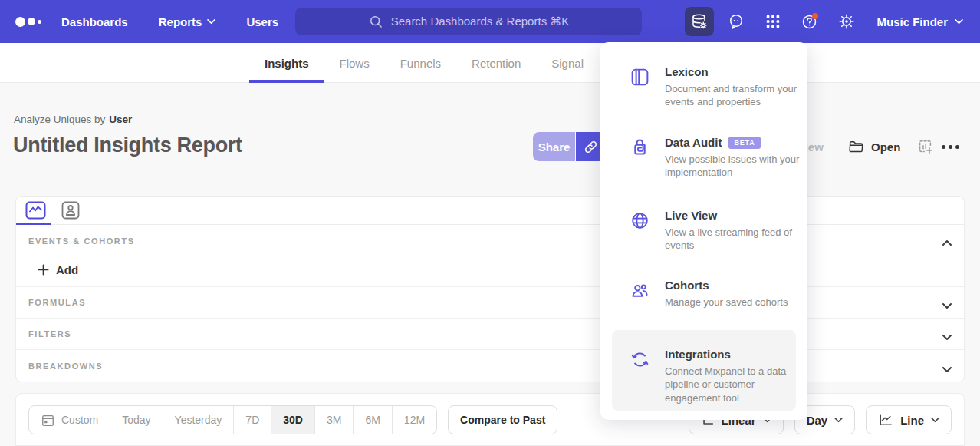 This screenshot has width=980, height=446. What do you see at coordinates (127, 146) in the screenshot?
I see `page-title: Untitled Insights Report` at bounding box center [127, 146].